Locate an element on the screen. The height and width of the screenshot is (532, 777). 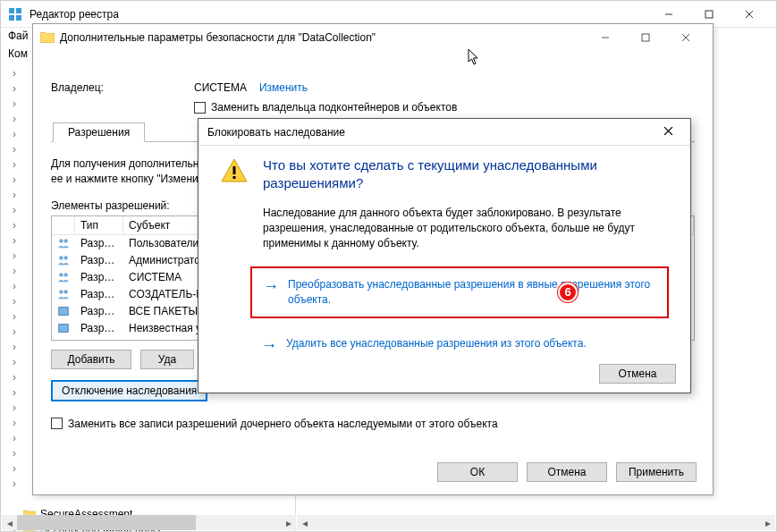
option-label: Преобразовать унаследованные разрешения … is located at coordinates (472, 293).